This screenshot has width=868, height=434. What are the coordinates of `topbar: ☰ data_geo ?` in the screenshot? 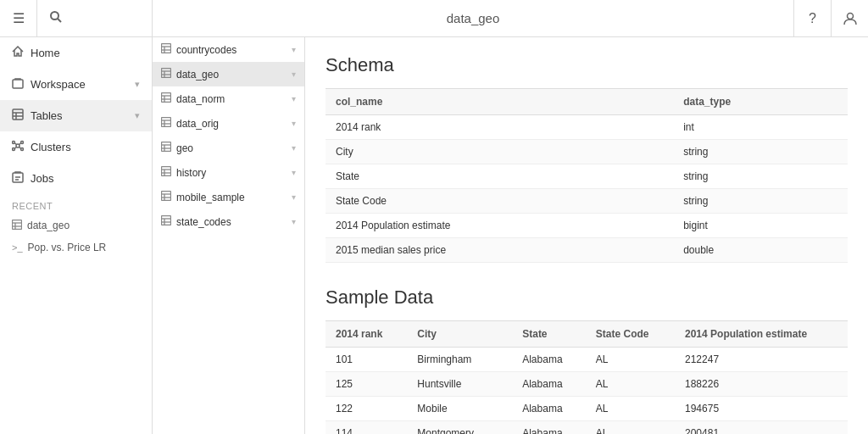 It's located at (434, 19).